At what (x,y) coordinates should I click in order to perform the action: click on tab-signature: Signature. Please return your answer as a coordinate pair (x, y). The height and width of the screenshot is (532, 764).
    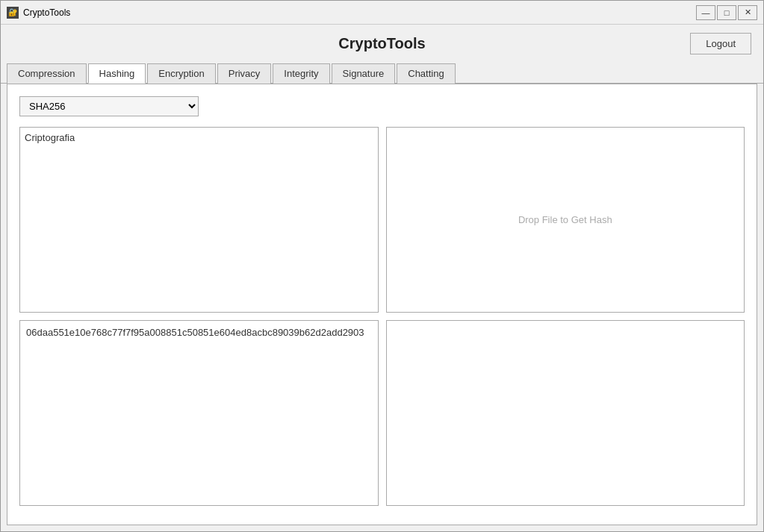
    Looking at the image, I should click on (364, 73).